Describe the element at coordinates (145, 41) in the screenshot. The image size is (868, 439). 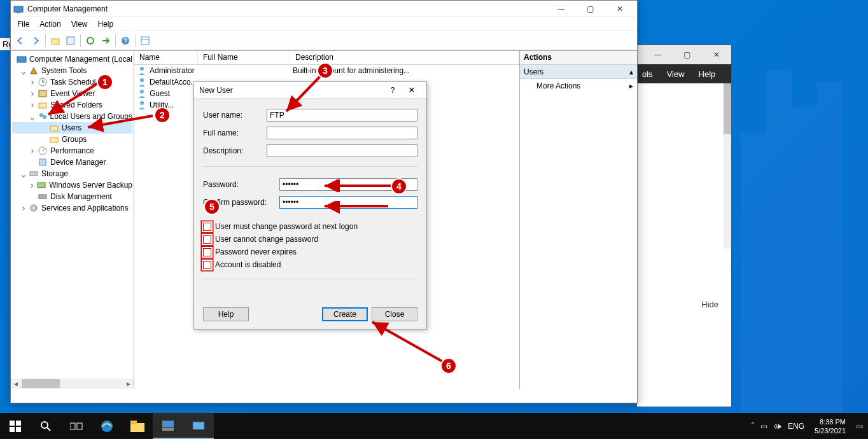
I see `view-button` at that location.